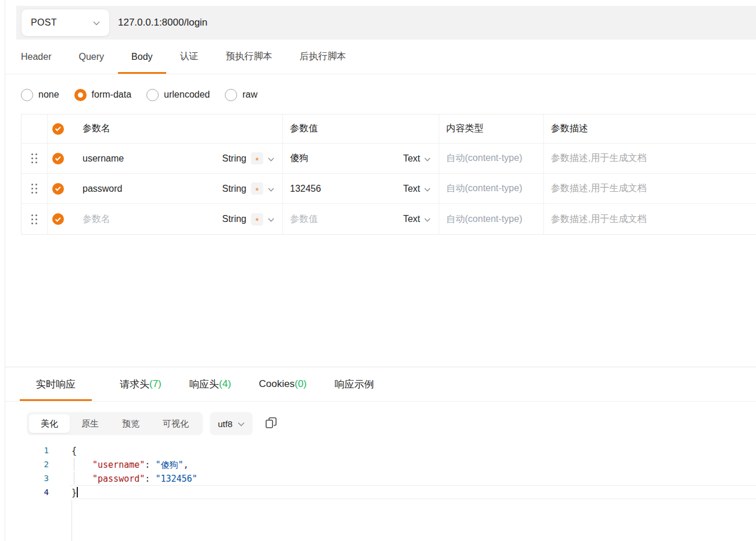 This screenshot has height=541, width=756. What do you see at coordinates (152, 220) in the screenshot?
I see `param-name-input: 参数名` at bounding box center [152, 220].